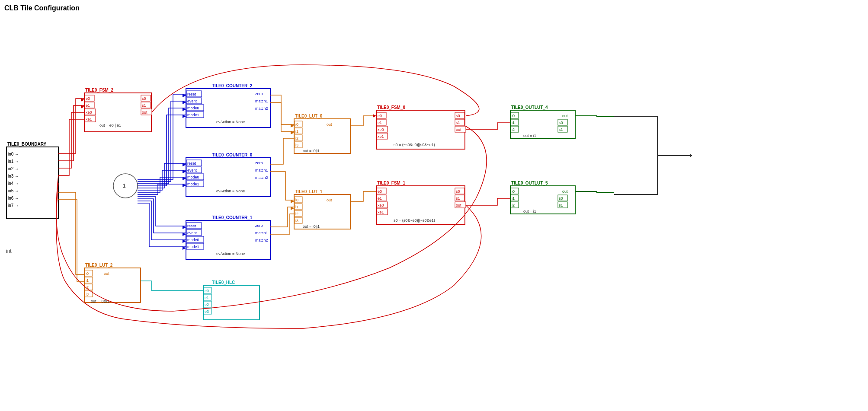 This screenshot has width=868, height=411. I want to click on lut2-node: TILE0_LUT_2 i0 i1 i2 i3 out out = i0&i1, so click(112, 283).